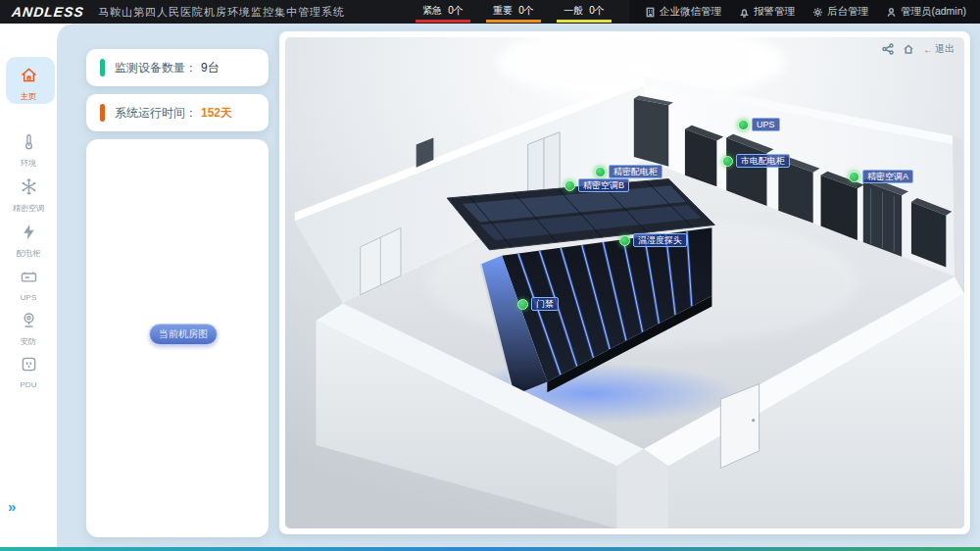 The width and height of the screenshot is (980, 551). What do you see at coordinates (926, 12) in the screenshot?
I see `menu-item-user: 管理员(admin)` at bounding box center [926, 12].